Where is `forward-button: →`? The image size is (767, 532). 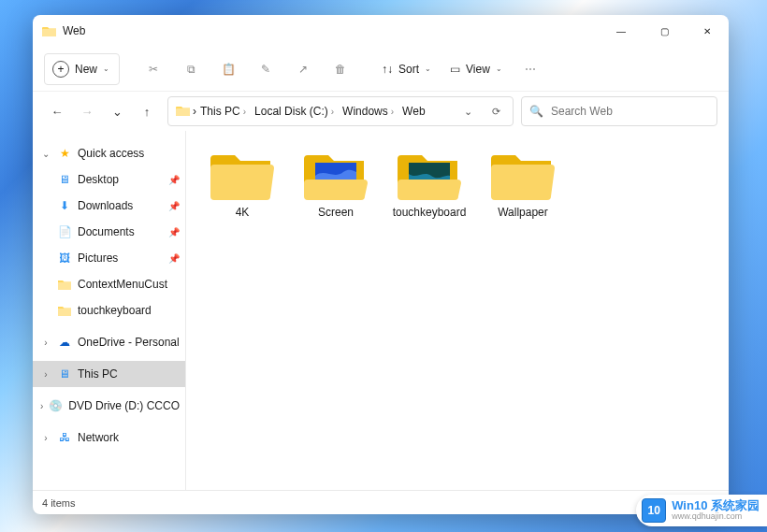
forward-button: → is located at coordinates (87, 111).